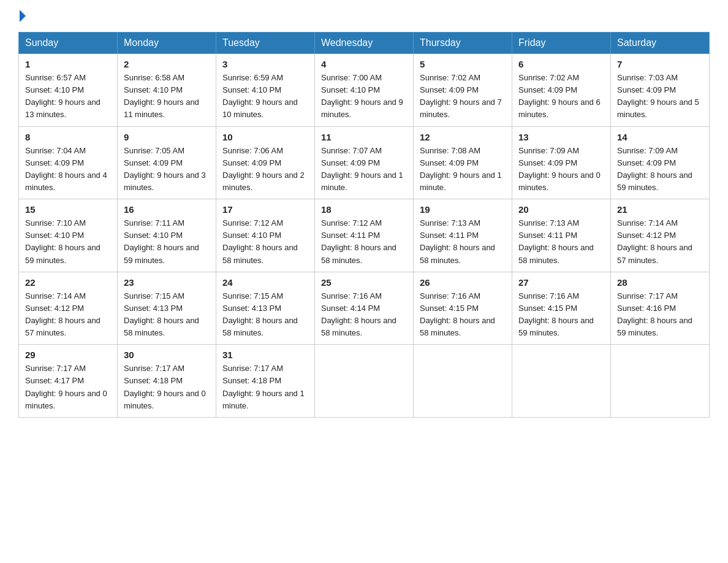 This screenshot has height=563, width=728. Describe the element at coordinates (463, 64) in the screenshot. I see `day-number: 5` at that location.